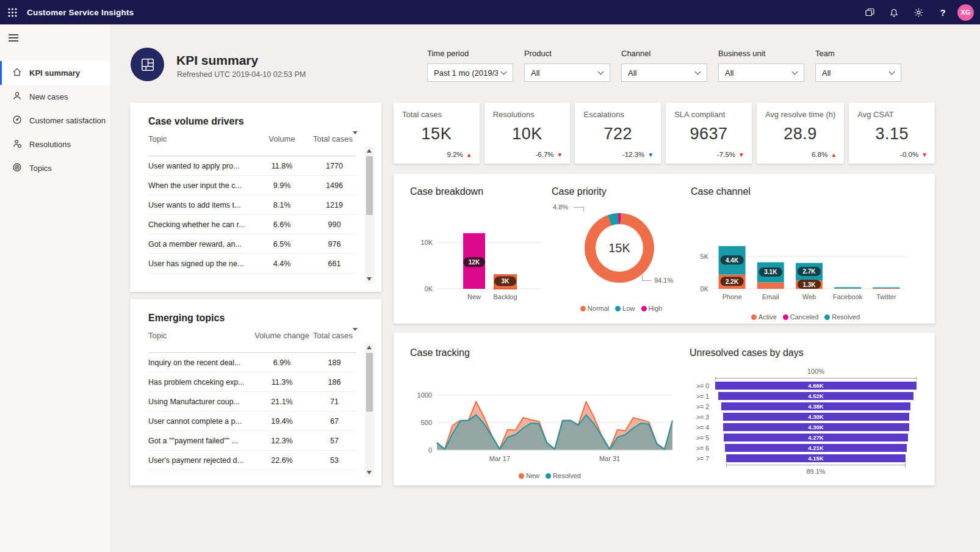  I want to click on funnel-row: >= 7 4.15K, so click(805, 458).